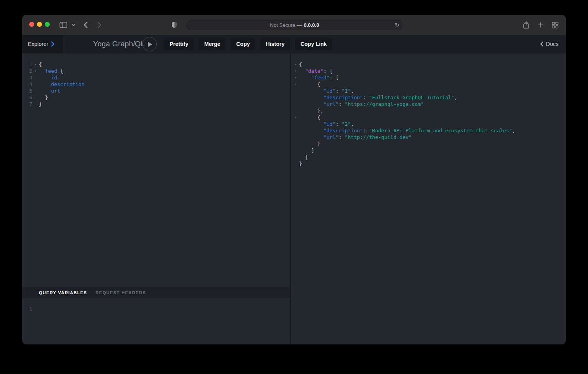 The height and width of the screenshot is (374, 588). I want to click on line-number: 7, so click(27, 104).